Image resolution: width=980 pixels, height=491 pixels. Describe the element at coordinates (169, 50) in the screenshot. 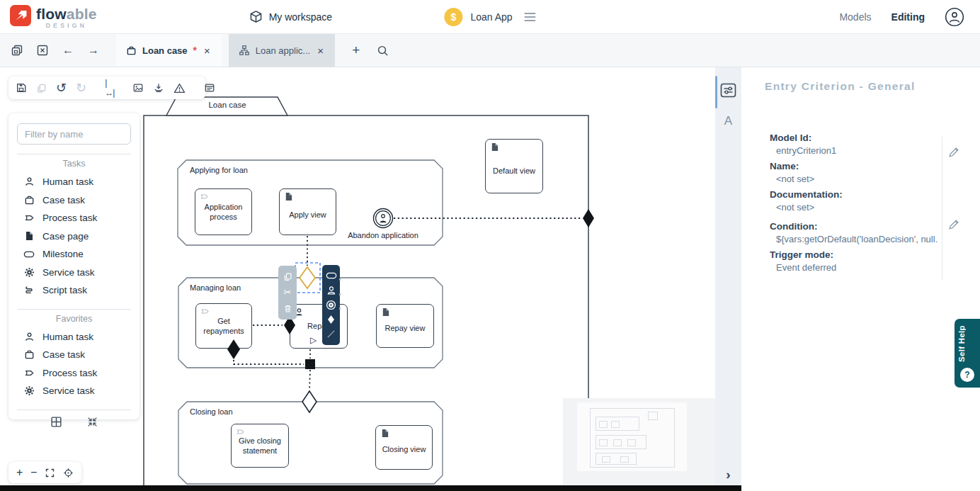

I see `tab-loan-case: Loan case * ×` at that location.